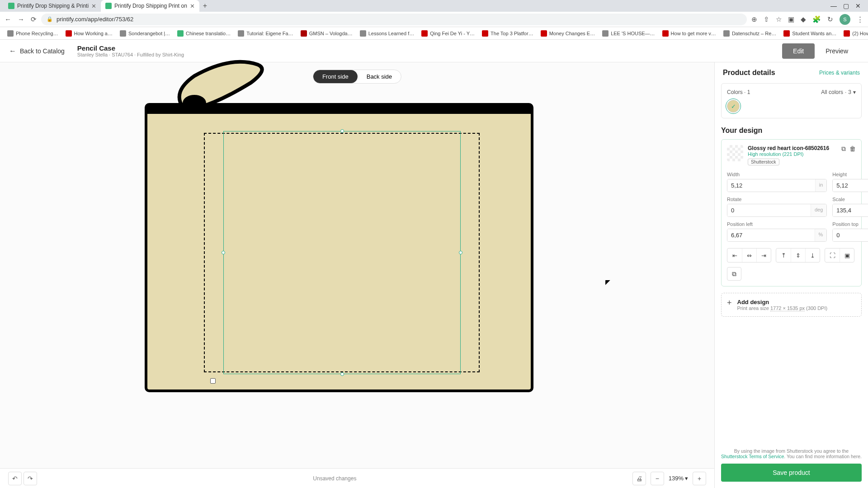 This screenshot has width=868, height=488. I want to click on browser-tab: Printify Drop Shipping & Printi ✕, so click(52, 6).